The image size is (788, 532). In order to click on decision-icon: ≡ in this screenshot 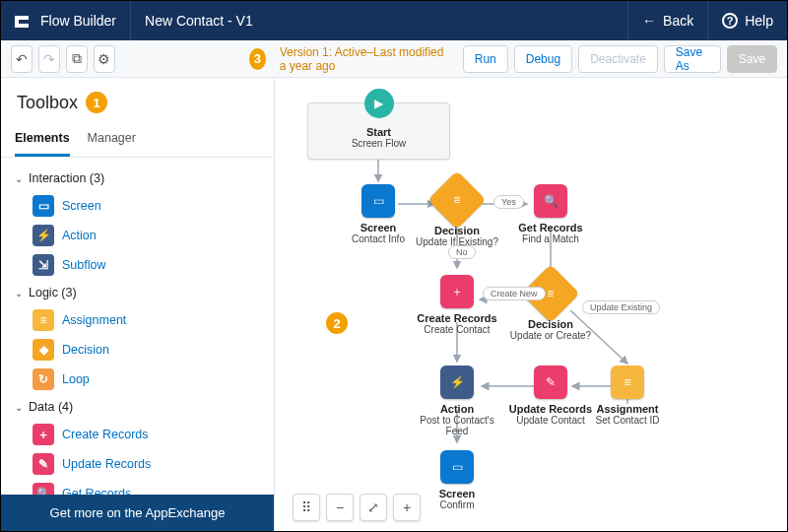, I will do `click(457, 199)`.